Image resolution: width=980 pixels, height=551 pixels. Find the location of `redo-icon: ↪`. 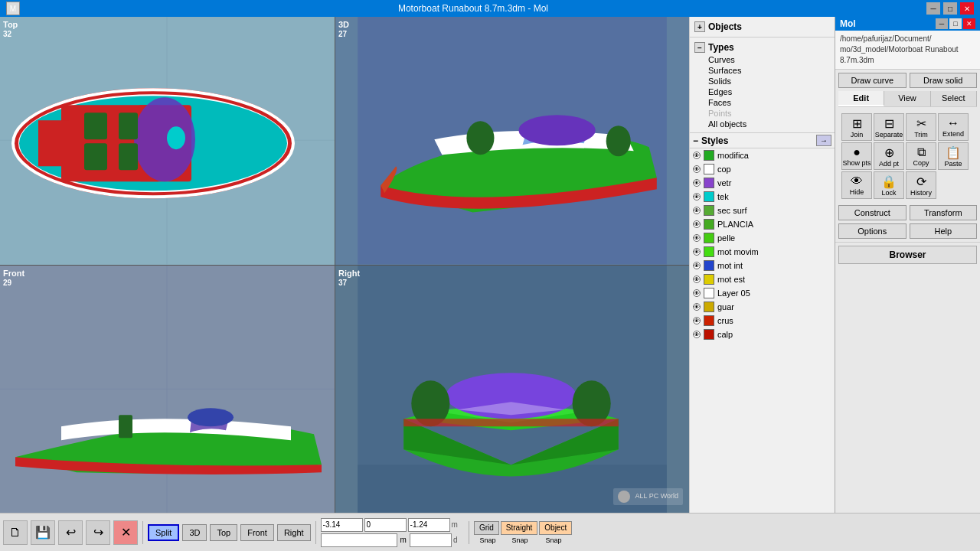

redo-icon: ↪ is located at coordinates (98, 533).